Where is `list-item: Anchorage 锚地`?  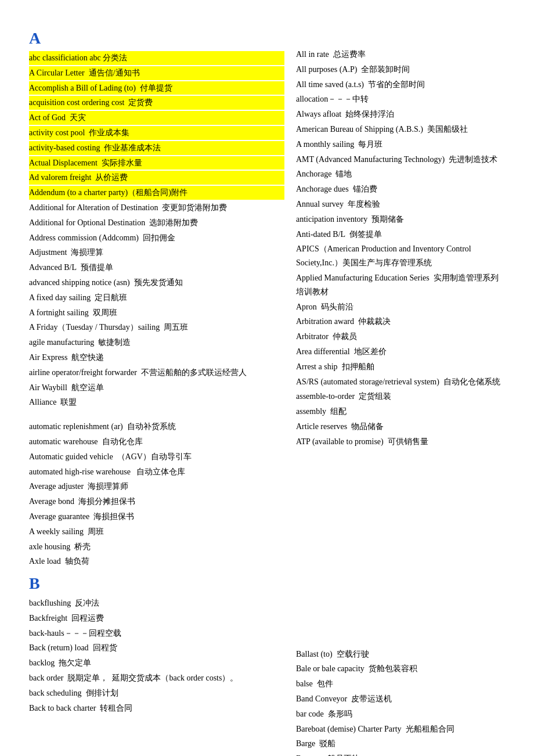
list-item: Anchorage 锚地 is located at coordinates (400, 174).